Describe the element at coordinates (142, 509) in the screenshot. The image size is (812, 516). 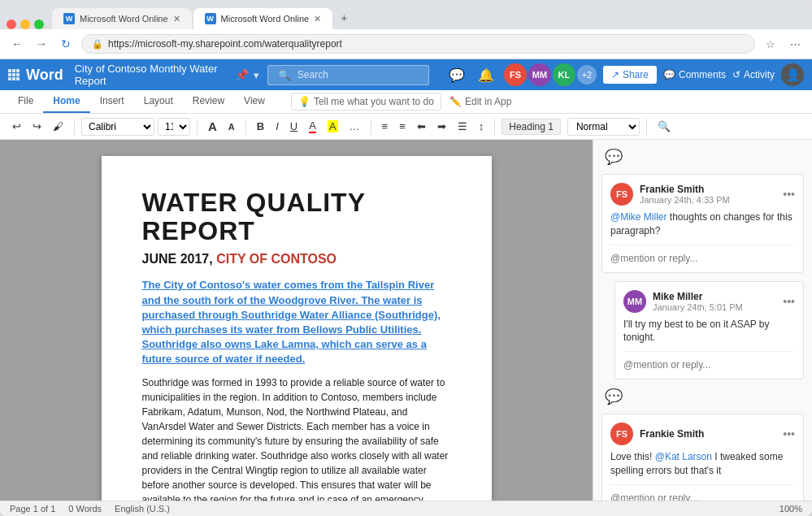
I see `language-info: English (U.S.)` at that location.